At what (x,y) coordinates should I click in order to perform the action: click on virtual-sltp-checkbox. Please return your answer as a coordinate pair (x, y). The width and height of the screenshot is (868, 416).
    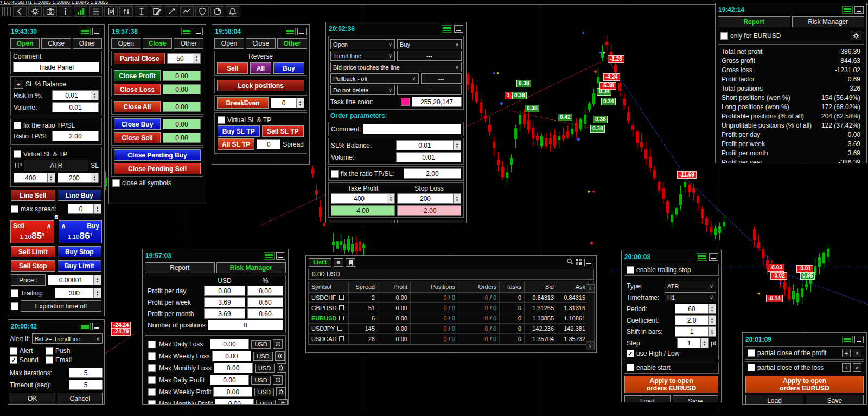
    Looking at the image, I should click on (17, 154).